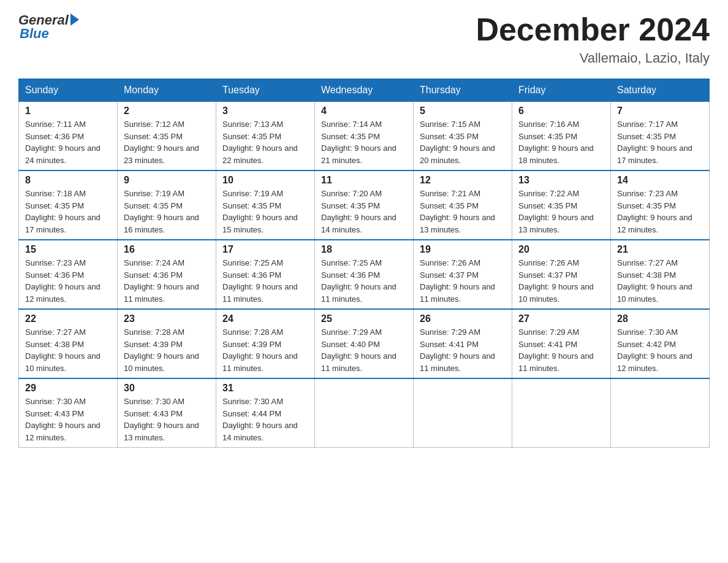 Image resolution: width=728 pixels, height=563 pixels. What do you see at coordinates (266, 343) in the screenshot?
I see `calendar-cell: 24 Sunrise: 7:28 AM Sunset: 4:39 PM Dayl…` at bounding box center [266, 343].